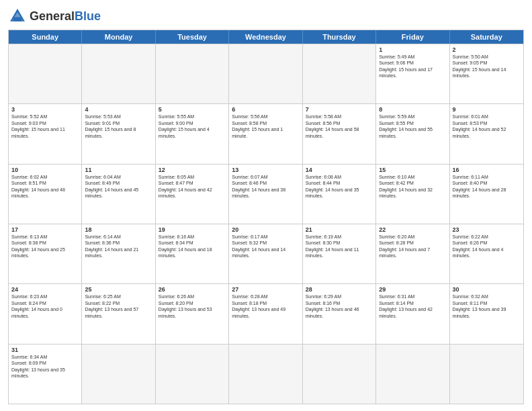 This screenshot has height=411, width=532. Describe the element at coordinates (192, 194) in the screenshot. I see `calendar-cell-r2c2: 12Sunrise: 6:05 AM Sunset: 8:47 PM Dayli…` at that location.